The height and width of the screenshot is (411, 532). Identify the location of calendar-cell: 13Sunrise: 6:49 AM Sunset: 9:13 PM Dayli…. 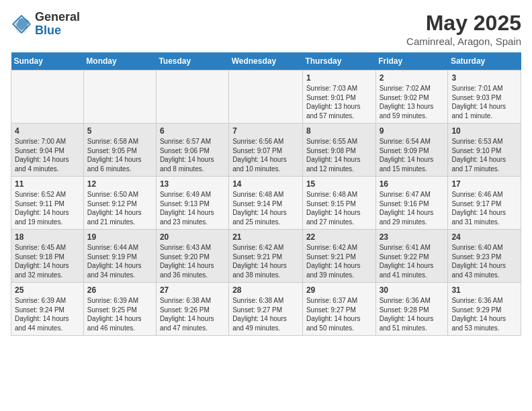
(192, 203).